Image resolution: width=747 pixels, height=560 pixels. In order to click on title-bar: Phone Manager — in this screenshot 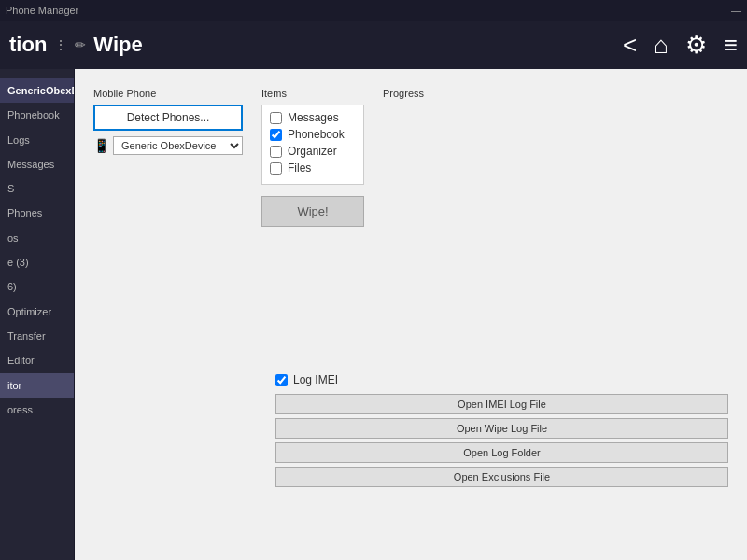, I will do `click(374, 10)`.